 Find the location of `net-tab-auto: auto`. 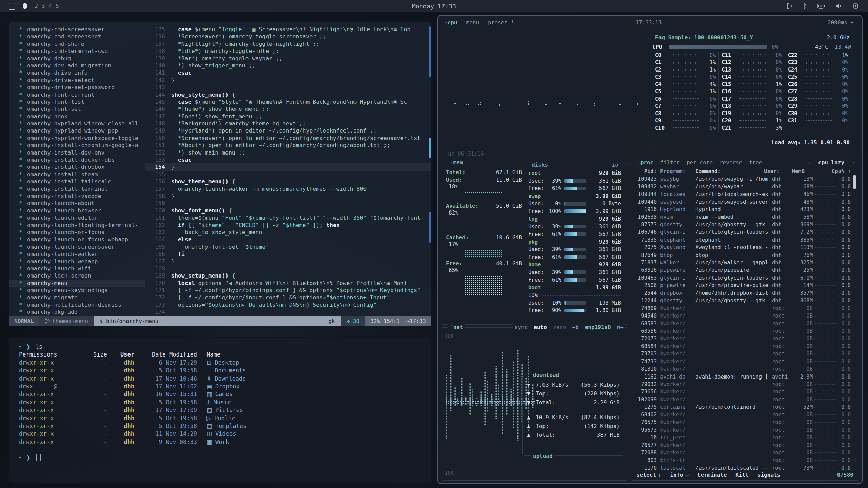

net-tab-auto: auto is located at coordinates (540, 327).